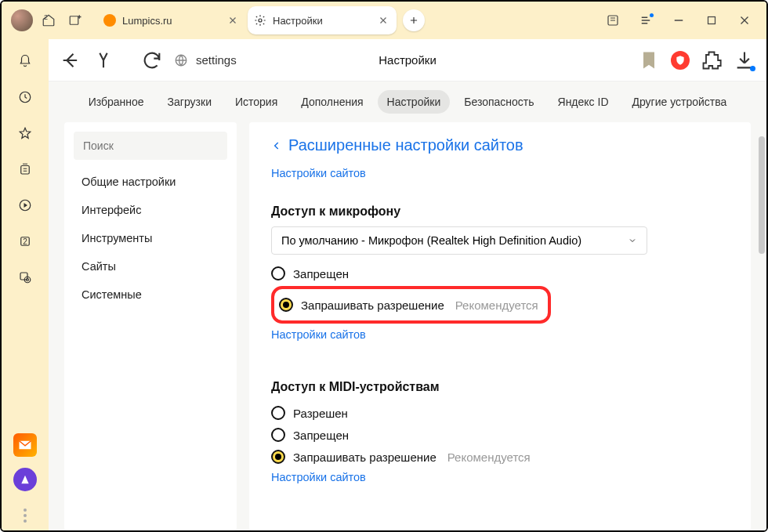  I want to click on mic-device-select: По умолчанию - Микрофон (Realtek High De…, so click(459, 241).